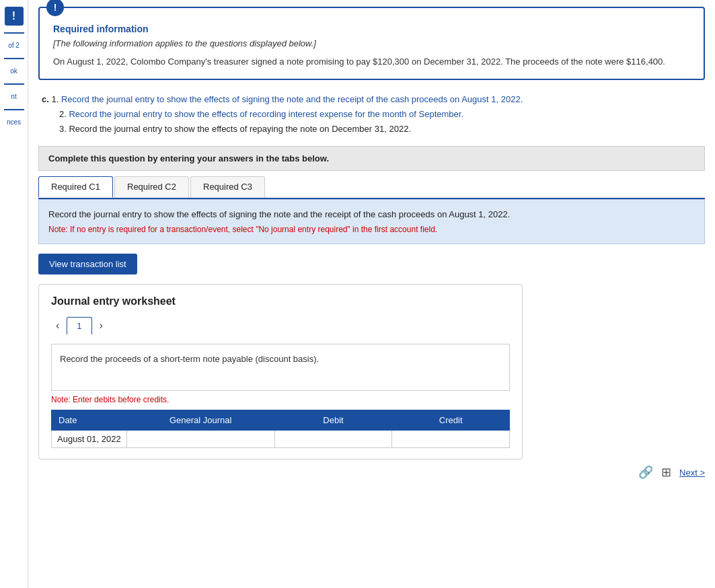  Describe the element at coordinates (646, 472) in the screenshot. I see `link-icon: 🔗` at that location.